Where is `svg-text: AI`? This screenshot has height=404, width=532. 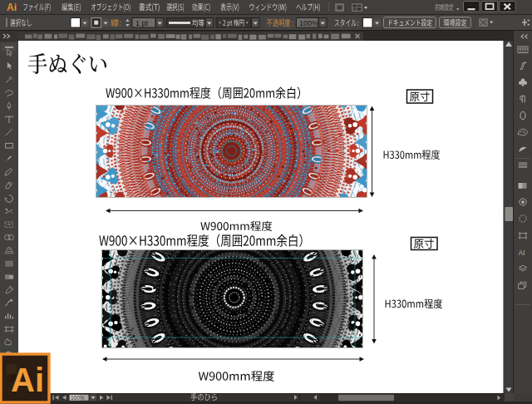
svg-text: AI is located at coordinates (522, 253).